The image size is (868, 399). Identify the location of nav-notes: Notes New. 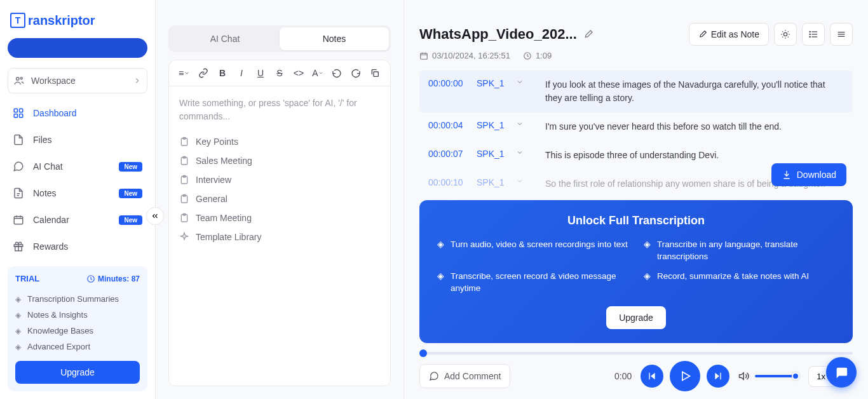
(78, 193).